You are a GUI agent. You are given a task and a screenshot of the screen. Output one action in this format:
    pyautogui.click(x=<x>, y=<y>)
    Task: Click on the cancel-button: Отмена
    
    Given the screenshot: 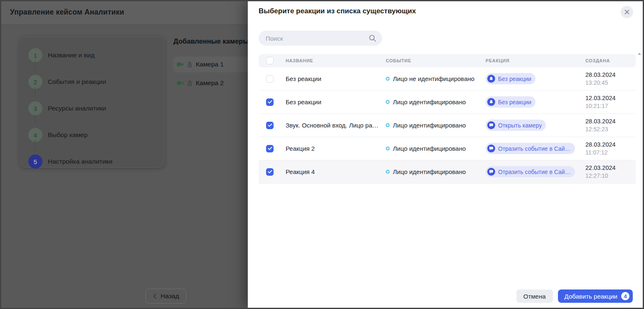 What is the action you would take?
    pyautogui.click(x=535, y=296)
    